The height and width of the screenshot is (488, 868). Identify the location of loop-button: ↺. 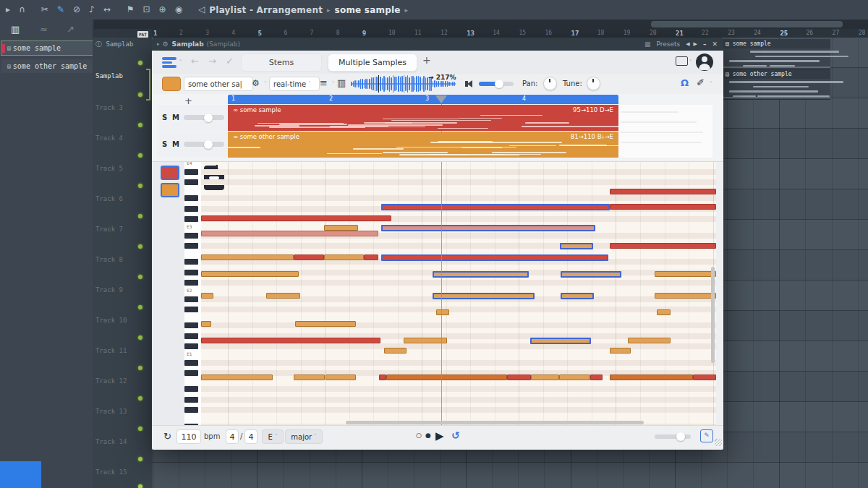
(456, 435).